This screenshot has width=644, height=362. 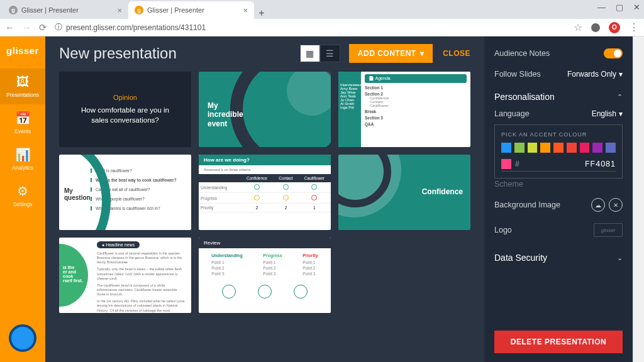 What do you see at coordinates (506, 164) in the screenshot?
I see `current-colour-swatch` at bounding box center [506, 164].